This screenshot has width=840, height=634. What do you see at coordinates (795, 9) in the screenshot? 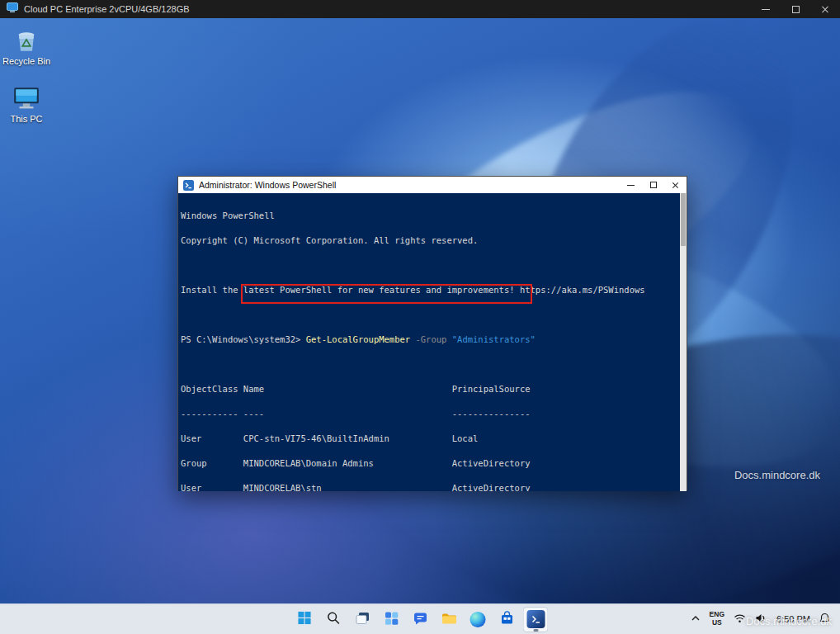
I see `remote-window-controls` at bounding box center [795, 9].